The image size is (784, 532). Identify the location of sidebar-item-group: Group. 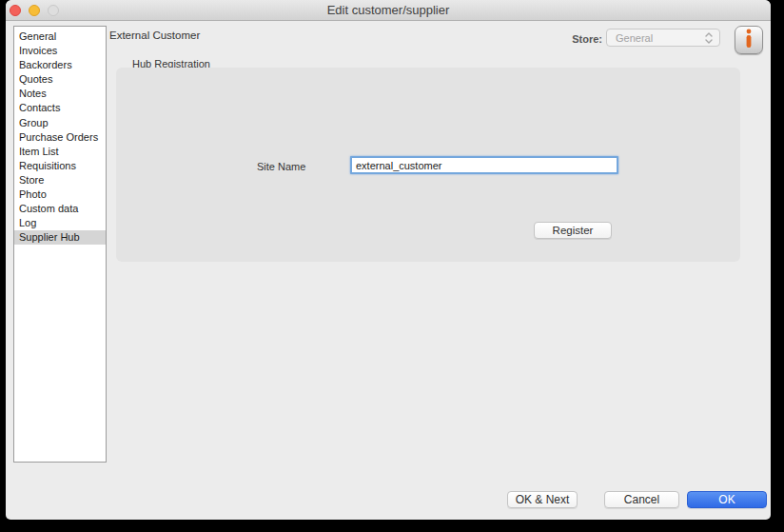
(60, 124).